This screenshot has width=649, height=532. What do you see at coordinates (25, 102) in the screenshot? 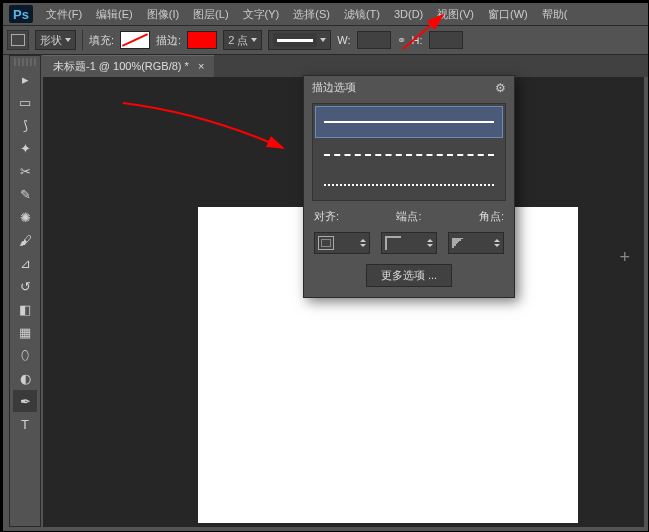
I see `marquee-tool: ▭` at bounding box center [25, 102].